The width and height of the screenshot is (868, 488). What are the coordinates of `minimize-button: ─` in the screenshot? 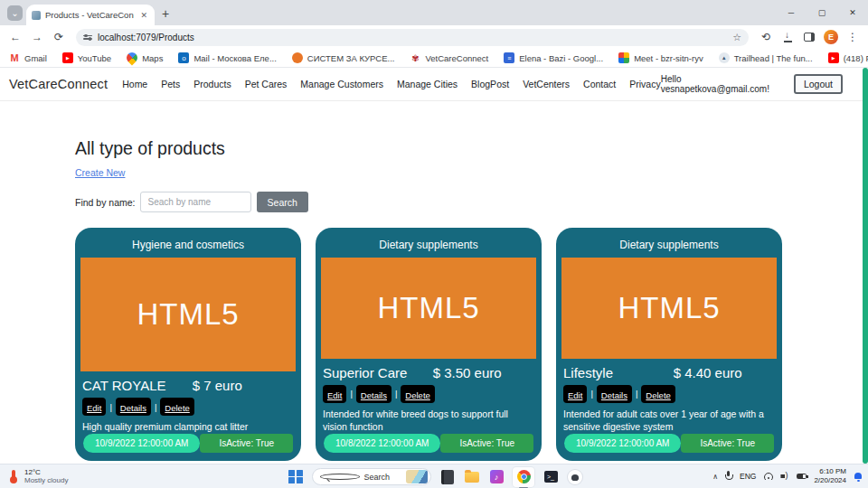 It's located at (791, 13).